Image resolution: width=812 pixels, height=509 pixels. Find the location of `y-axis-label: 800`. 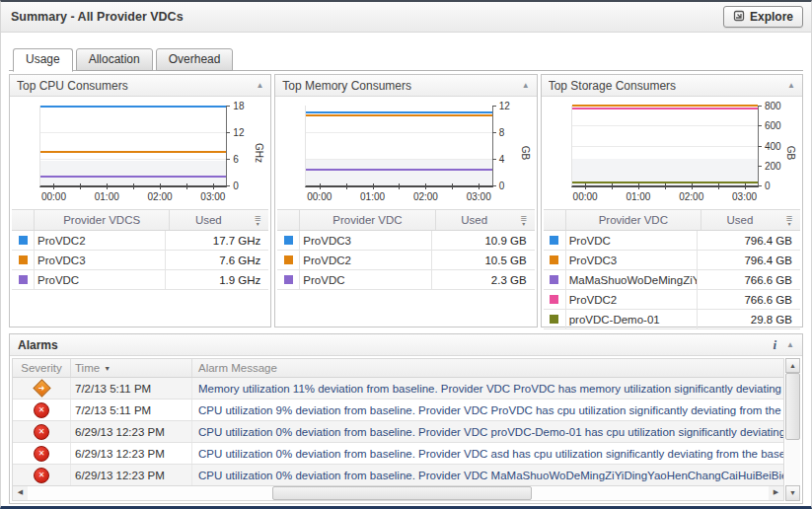

y-axis-label: 800 is located at coordinates (774, 107).